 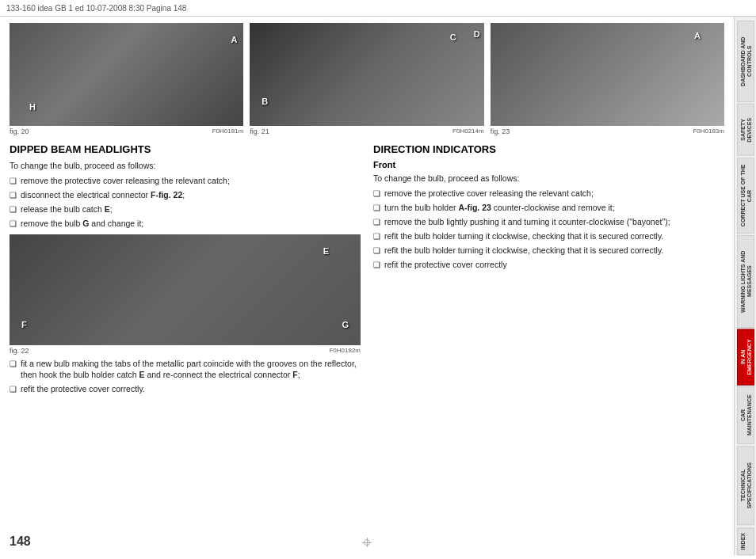 I want to click on right-bullet-4: refit the bulb holder turning it clockwi…, so click(x=548, y=236).